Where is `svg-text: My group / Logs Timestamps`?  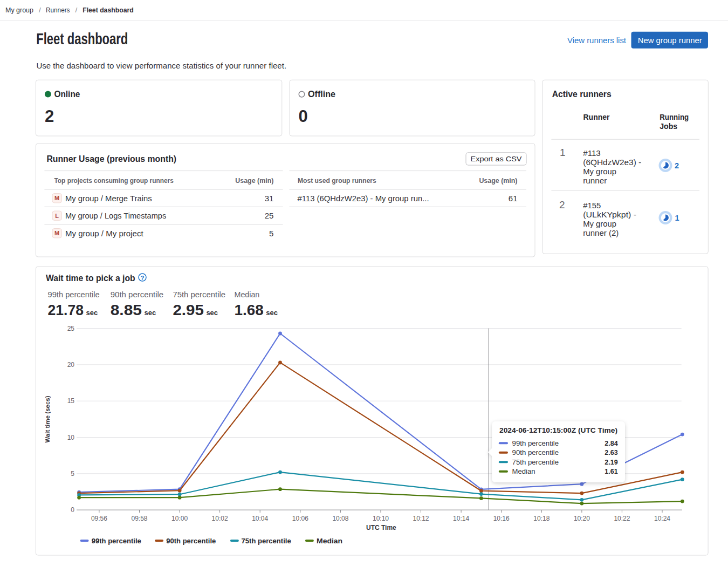
svg-text: My group / Logs Timestamps is located at coordinates (115, 216).